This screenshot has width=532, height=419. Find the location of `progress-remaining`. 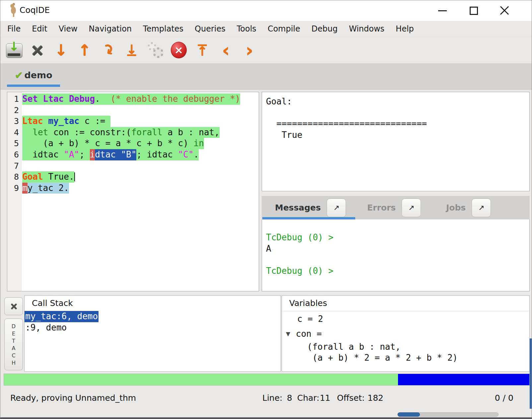

progress-remaining is located at coordinates (464, 380).